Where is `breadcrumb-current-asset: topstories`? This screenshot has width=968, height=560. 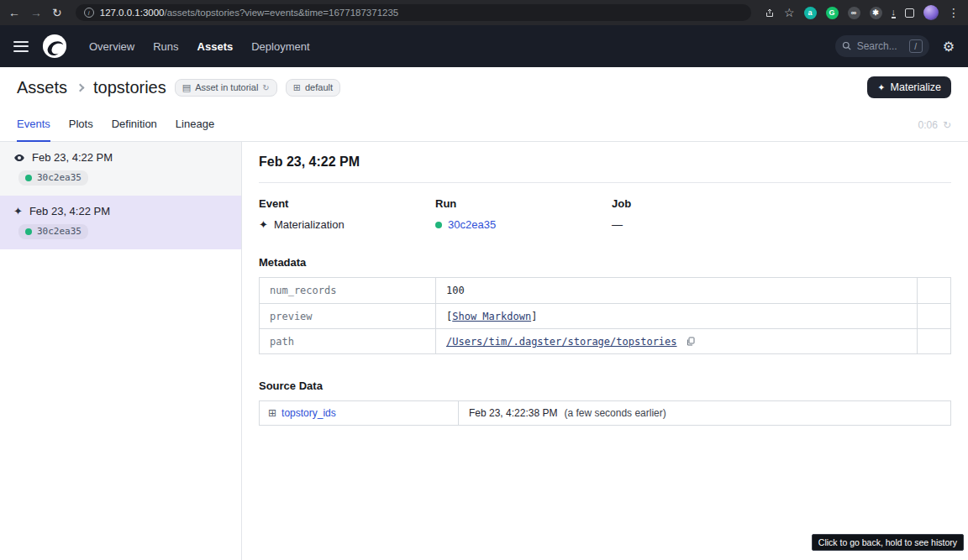
breadcrumb-current-asset: topstories is located at coordinates (129, 87).